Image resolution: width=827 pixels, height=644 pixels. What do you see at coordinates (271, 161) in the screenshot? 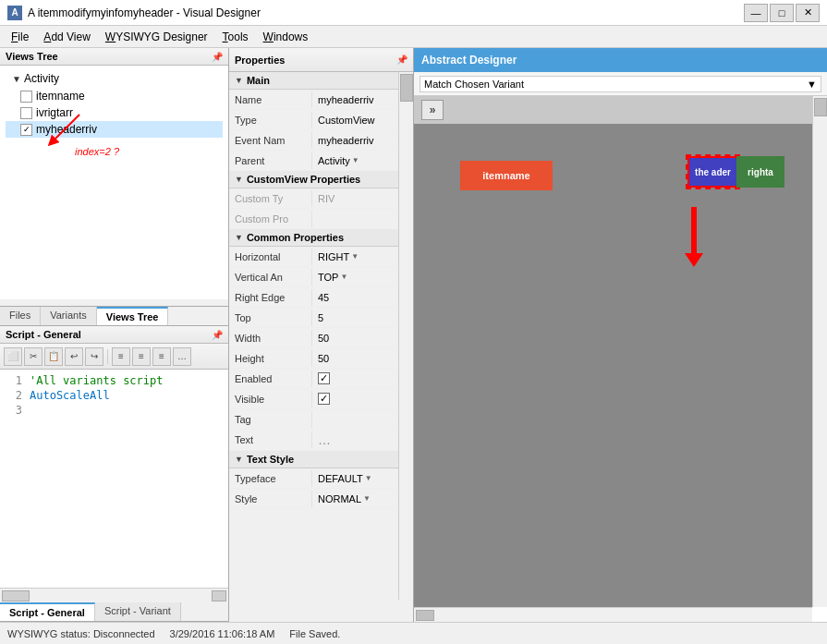
I see `prop-key-parent: Parent` at bounding box center [271, 161].